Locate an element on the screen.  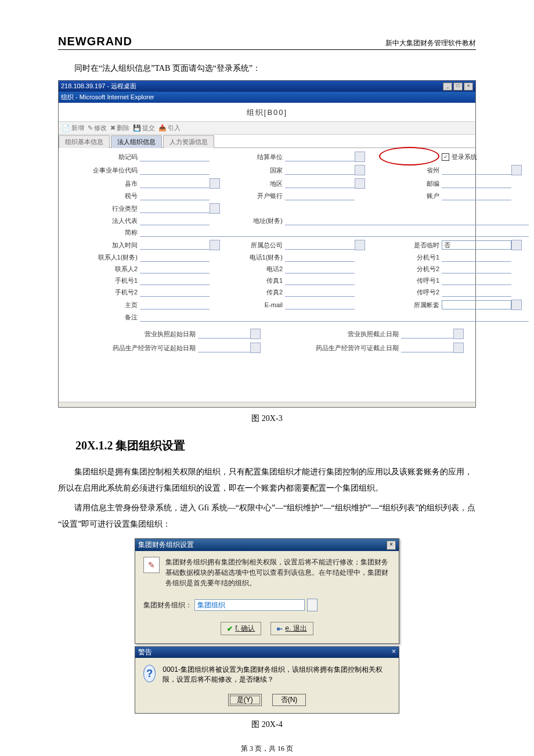
no-button: 否(N) is located at coordinates (289, 700).